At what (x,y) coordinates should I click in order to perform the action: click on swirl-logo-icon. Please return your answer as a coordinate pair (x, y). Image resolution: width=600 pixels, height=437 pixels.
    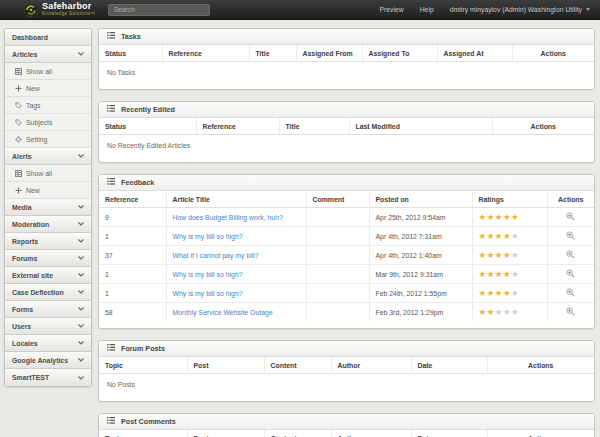
    Looking at the image, I should click on (31, 10).